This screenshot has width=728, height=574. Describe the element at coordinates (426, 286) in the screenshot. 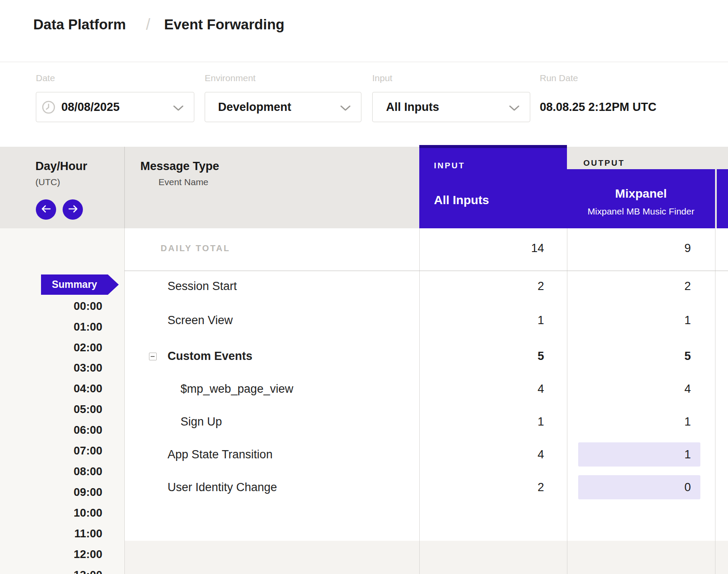

I see `table-row-session-start: Session Start 2 2` at that location.